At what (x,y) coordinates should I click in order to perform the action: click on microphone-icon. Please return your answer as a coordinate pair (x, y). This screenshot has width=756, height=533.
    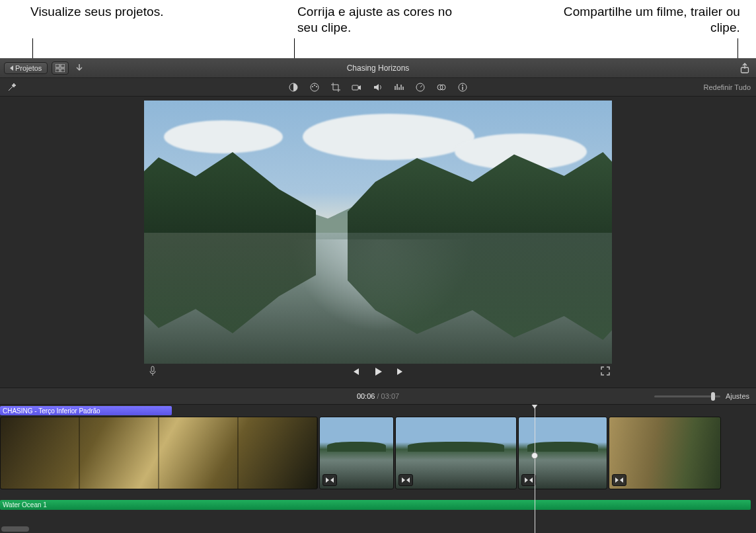
    Looking at the image, I should click on (153, 371).